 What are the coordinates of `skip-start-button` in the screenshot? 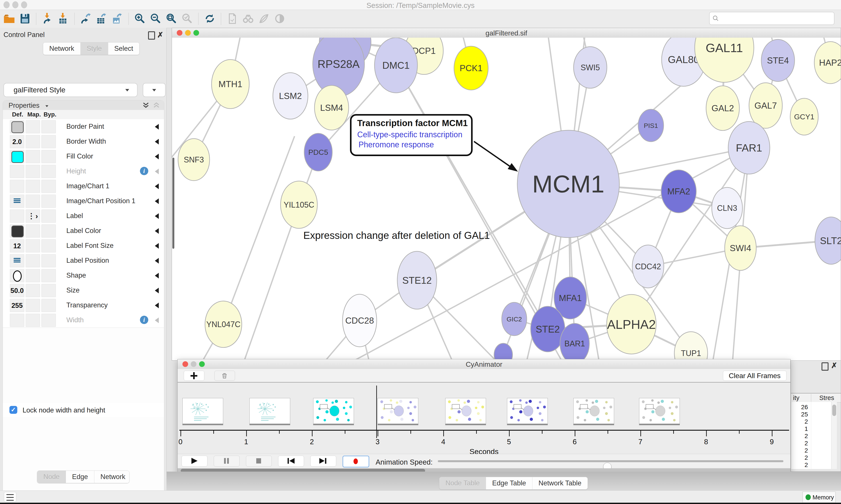 It's located at (291, 461).